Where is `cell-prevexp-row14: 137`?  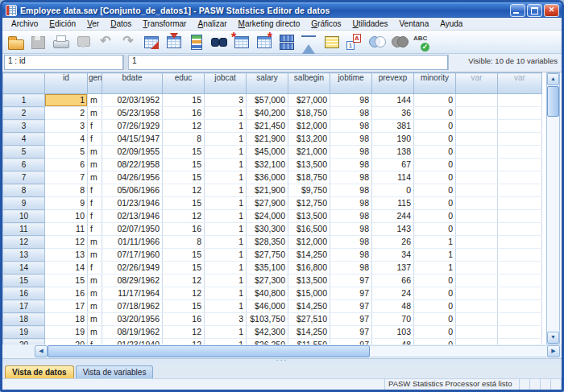 cell-prevexp-row14: 137 is located at coordinates (393, 268).